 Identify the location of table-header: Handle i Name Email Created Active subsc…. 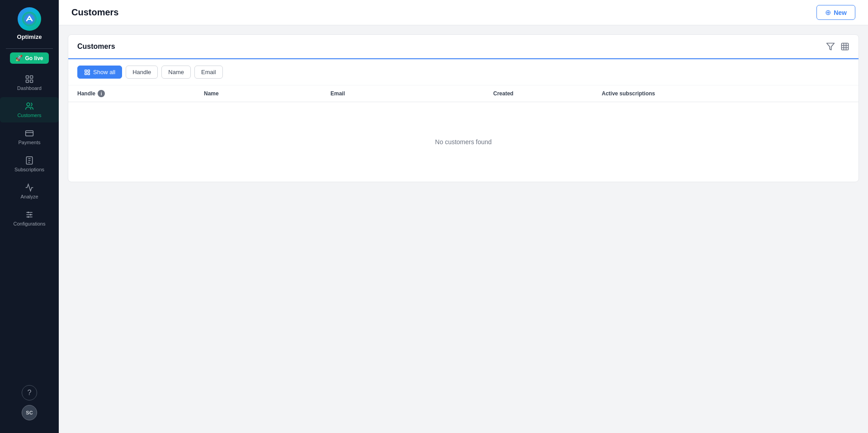
(463, 94).